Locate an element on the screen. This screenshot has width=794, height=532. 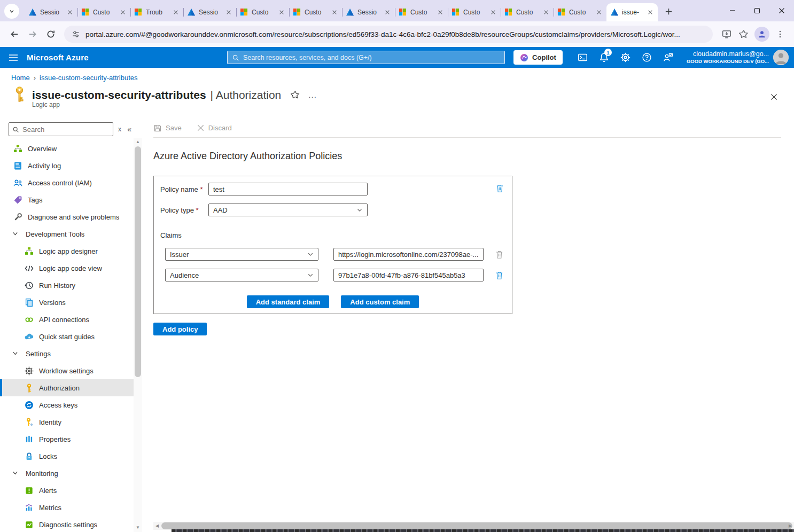
feedback-button is located at coordinates (668, 58).